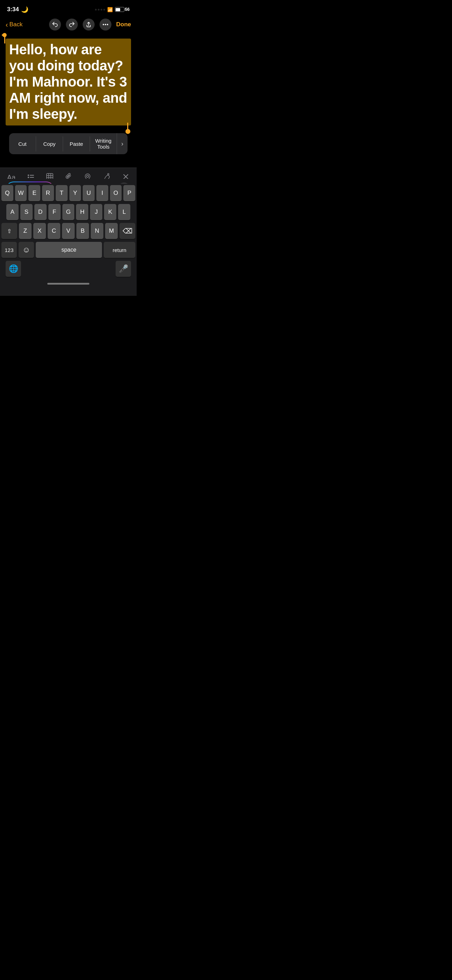 The width and height of the screenshot is (452, 980). What do you see at coordinates (48, 193) in the screenshot?
I see `key-r: R` at bounding box center [48, 193].